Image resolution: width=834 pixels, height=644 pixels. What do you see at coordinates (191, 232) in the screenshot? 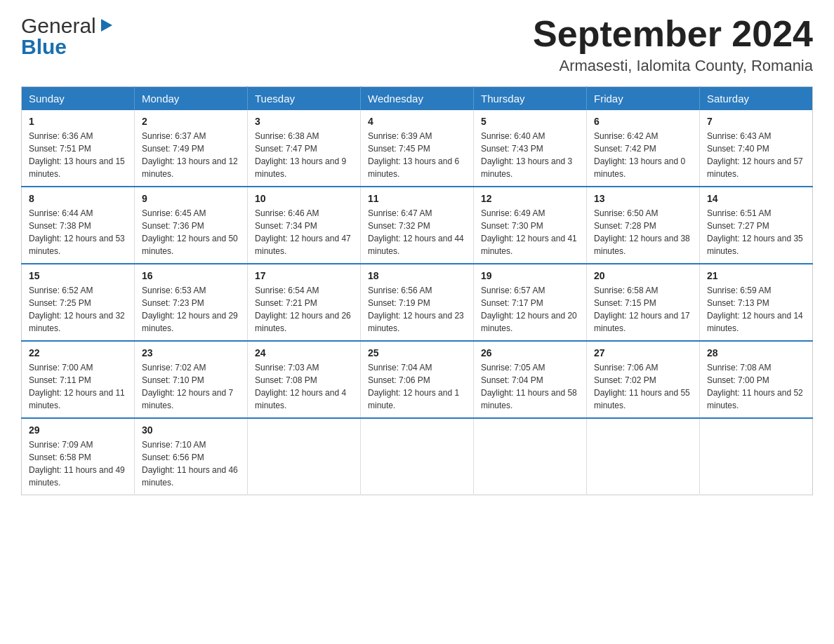
I see `day-info: Sunrise: 6:45 AMSunset: 7:36 PMDaylight:…` at bounding box center [191, 232].